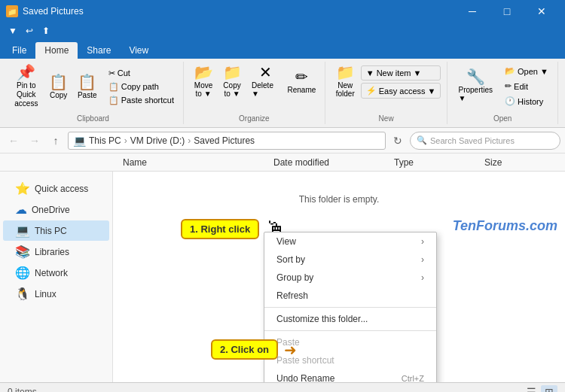 This screenshot has width=565, height=392. I want to click on new-item-button: ▼ New item ▼, so click(401, 73).